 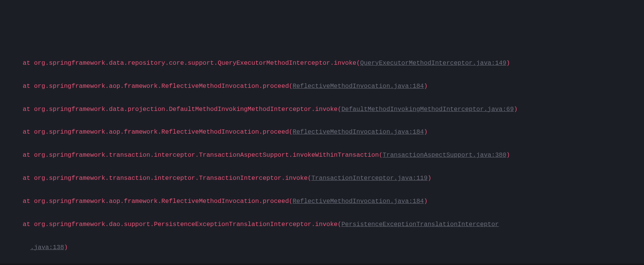 What do you see at coordinates (188, 109) in the screenshot?
I see `frame-call: org.springframework.data.projection.Defa…` at bounding box center [188, 109].